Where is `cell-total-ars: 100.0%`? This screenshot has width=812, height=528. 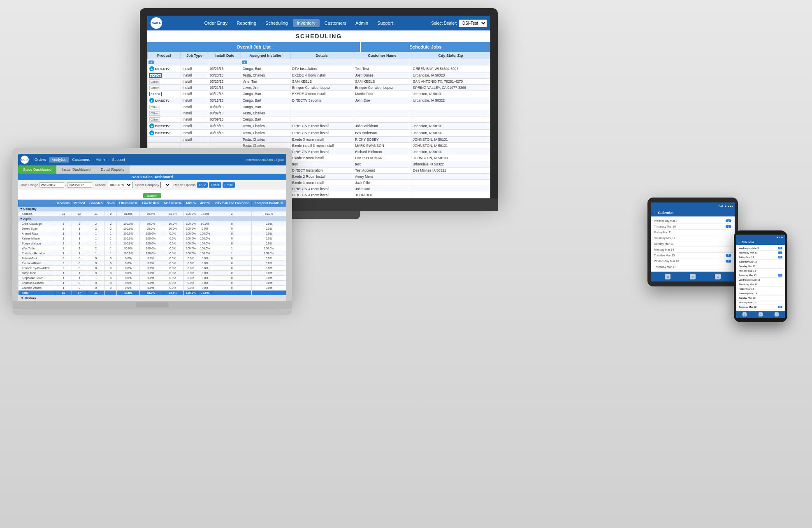 cell-total-ars: 100.0% is located at coordinates (191, 293).